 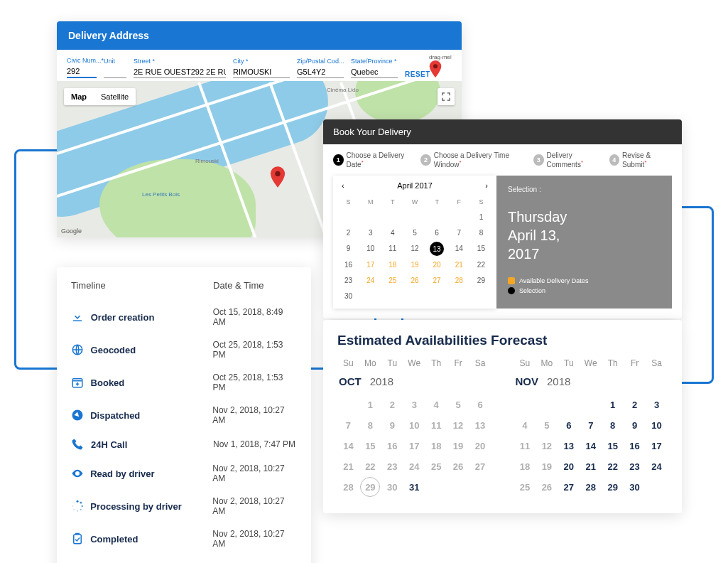 What do you see at coordinates (482, 249) in the screenshot?
I see `cal-day: 15` at bounding box center [482, 249].